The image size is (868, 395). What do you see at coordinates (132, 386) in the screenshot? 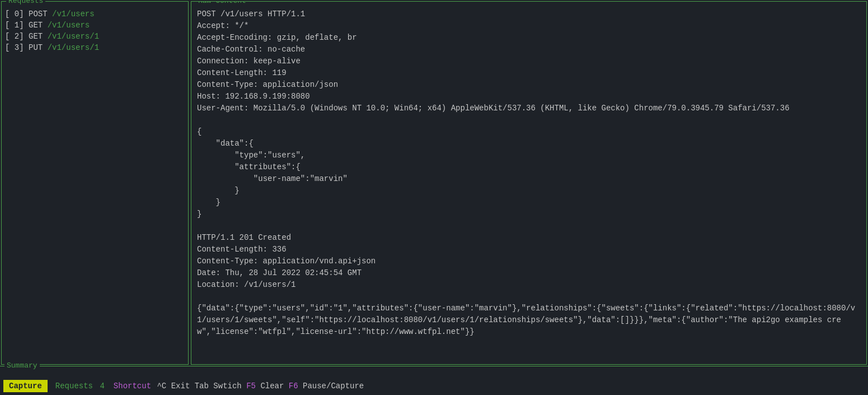
I see `shortcut-label: Shortcut` at bounding box center [132, 386].